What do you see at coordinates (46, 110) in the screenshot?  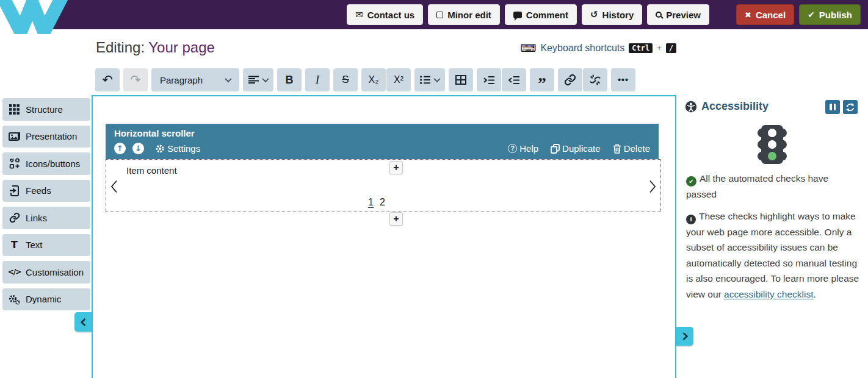 I see `sidebar-item-structure: Structure` at bounding box center [46, 110].